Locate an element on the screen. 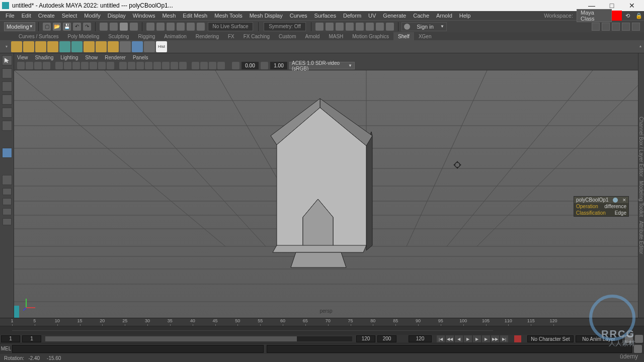 The height and width of the screenshot is (362, 644). panel-panels: Panels is located at coordinates (141, 57).